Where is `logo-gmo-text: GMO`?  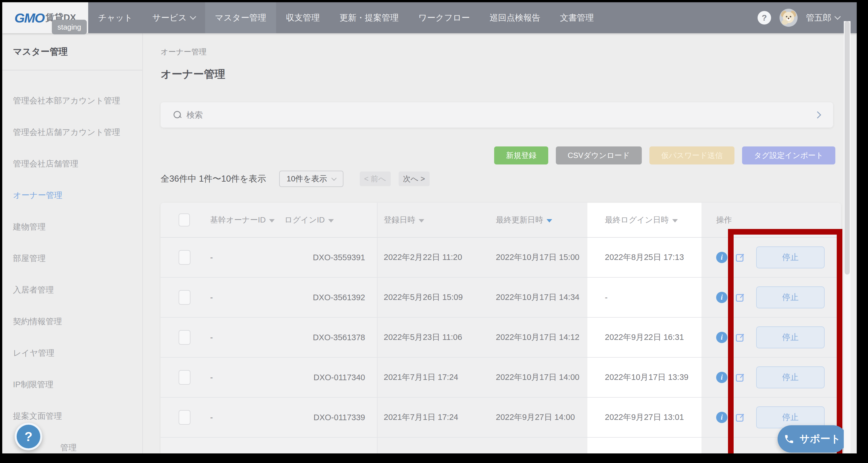 logo-gmo-text: GMO is located at coordinates (29, 18).